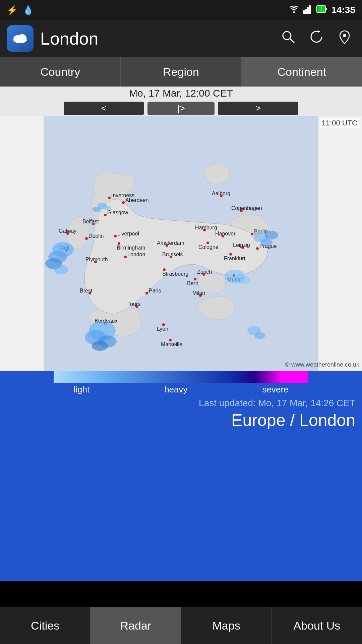  What do you see at coordinates (176, 390) in the screenshot?
I see `legend-heavy-label: heavy` at bounding box center [176, 390].